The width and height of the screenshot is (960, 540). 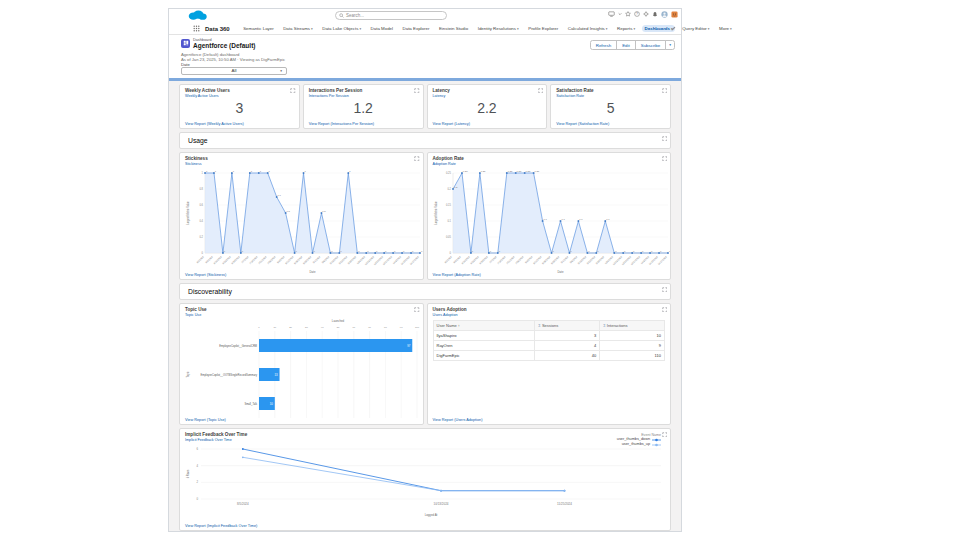 I want to click on column-header-user-name: User Name ↑, so click(x=484, y=325).